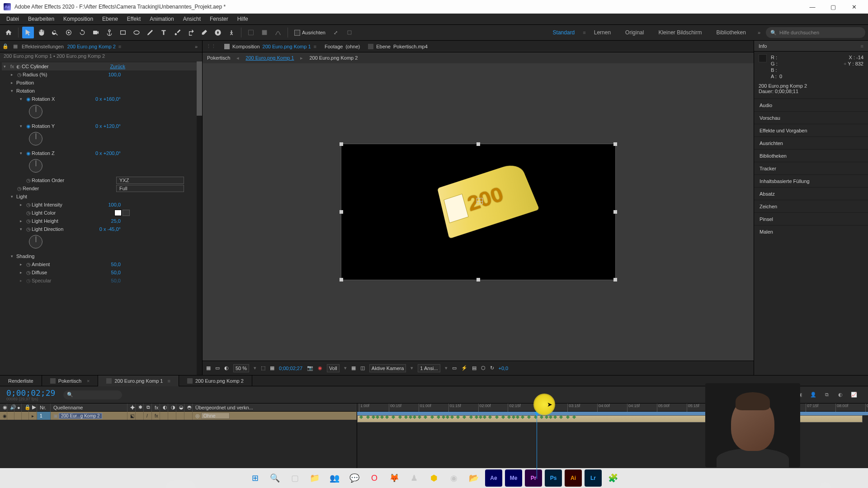 The height and width of the screenshot is (488, 868). Describe the element at coordinates (363, 368) in the screenshot. I see `3d-view-icon: ◫` at that location.